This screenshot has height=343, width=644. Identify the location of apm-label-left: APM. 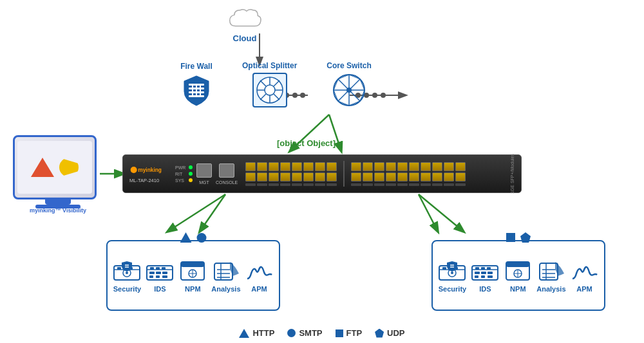
(259, 289).